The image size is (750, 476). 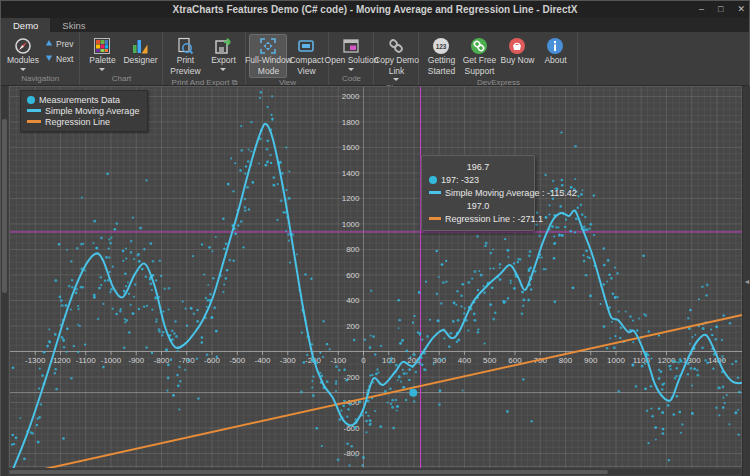 What do you see at coordinates (4, 281) in the screenshot?
I see `vertical-scrollbar` at bounding box center [4, 281].